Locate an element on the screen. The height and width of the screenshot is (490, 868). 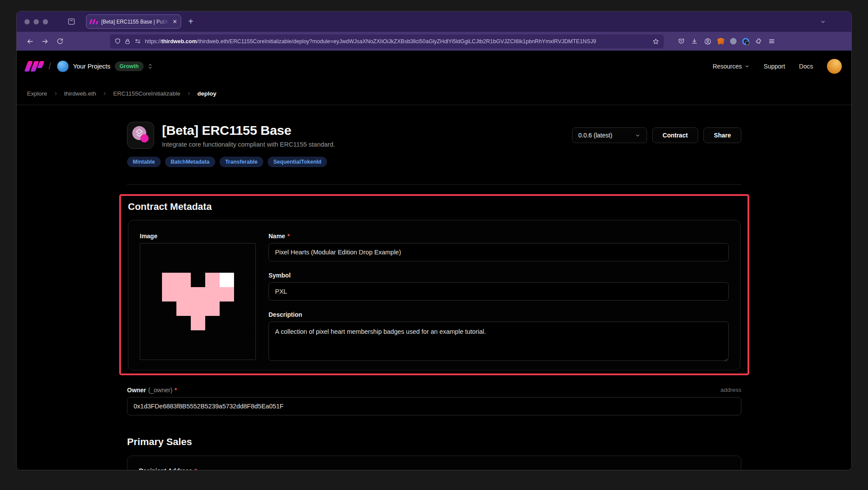
owner-type-hint: address is located at coordinates (731, 390).